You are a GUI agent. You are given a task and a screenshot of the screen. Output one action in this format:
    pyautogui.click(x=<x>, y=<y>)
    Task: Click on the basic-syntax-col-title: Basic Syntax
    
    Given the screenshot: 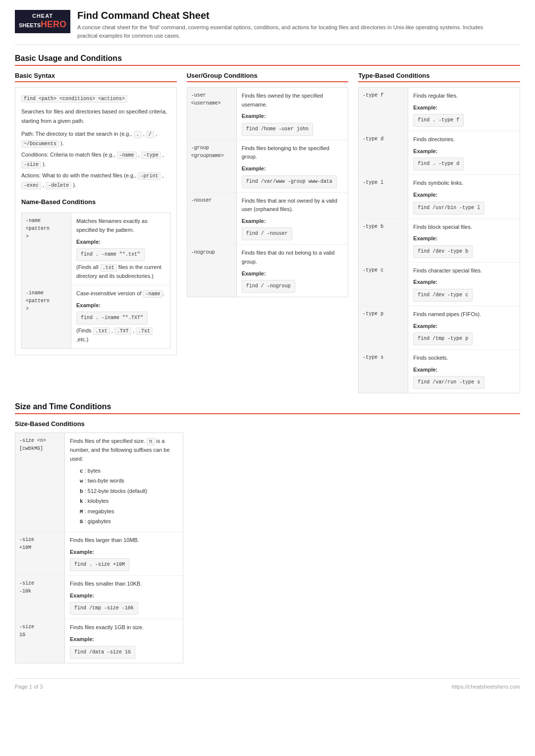 What is the action you would take?
    pyautogui.click(x=96, y=77)
    